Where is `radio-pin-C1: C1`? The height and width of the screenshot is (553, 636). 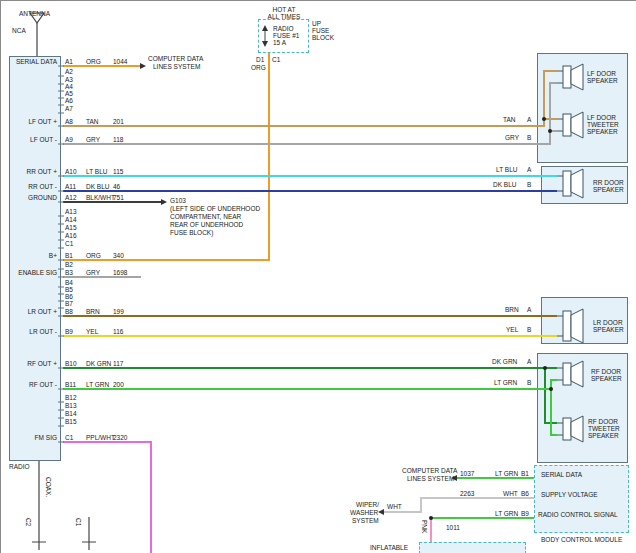 radio-pin-C1: C1 is located at coordinates (69, 244).